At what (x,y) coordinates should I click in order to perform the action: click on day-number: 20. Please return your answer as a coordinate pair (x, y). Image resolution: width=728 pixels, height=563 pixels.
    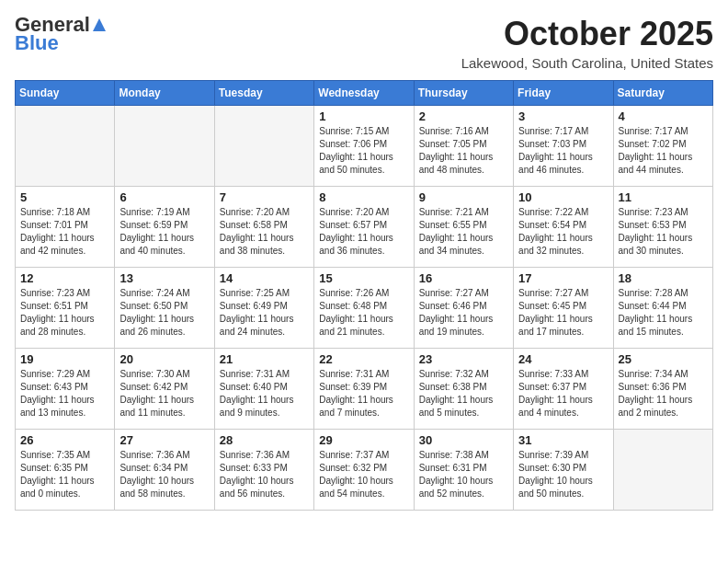
    Looking at the image, I should click on (164, 359).